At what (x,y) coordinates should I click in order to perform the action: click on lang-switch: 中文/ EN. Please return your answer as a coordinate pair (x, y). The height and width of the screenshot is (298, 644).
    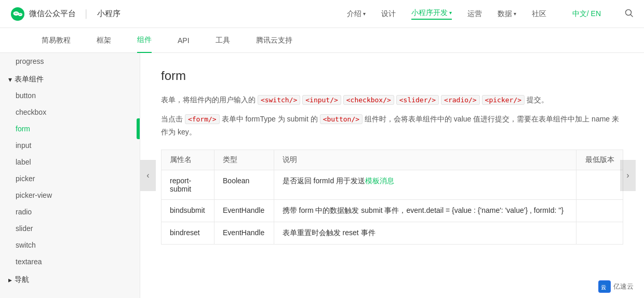
    Looking at the image, I should click on (587, 14).